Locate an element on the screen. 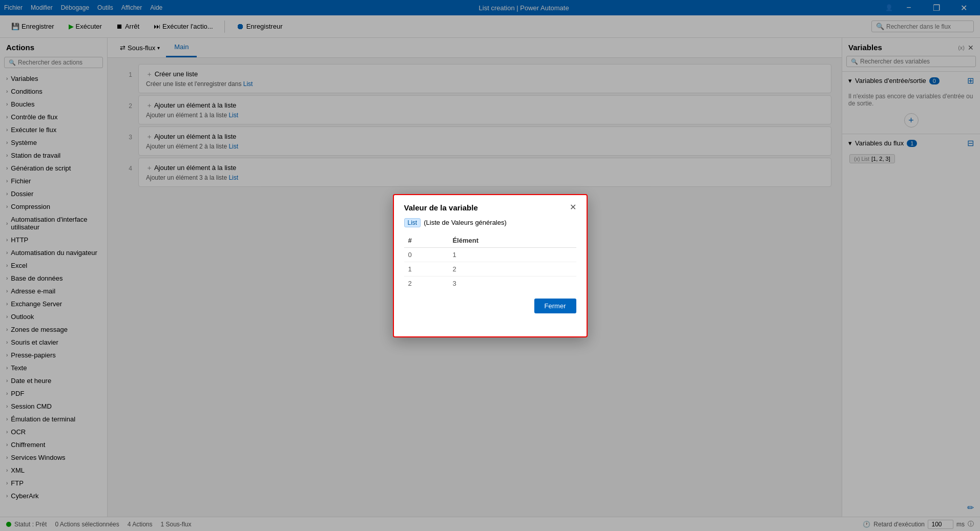 Image resolution: width=980 pixels, height=531 pixels. variable-table: # Élément 0 1 1 2 2 3 is located at coordinates (490, 262).